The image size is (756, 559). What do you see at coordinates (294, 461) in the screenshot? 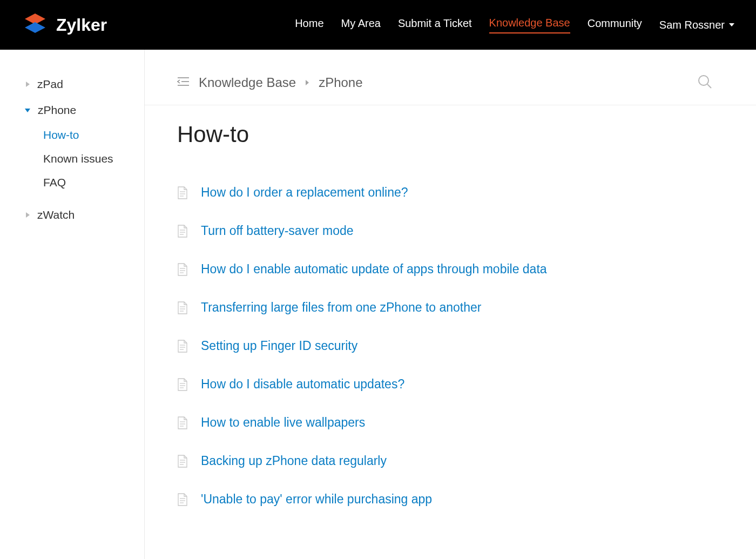
I see `article-link: Backing up zPhone data regularly` at bounding box center [294, 461].